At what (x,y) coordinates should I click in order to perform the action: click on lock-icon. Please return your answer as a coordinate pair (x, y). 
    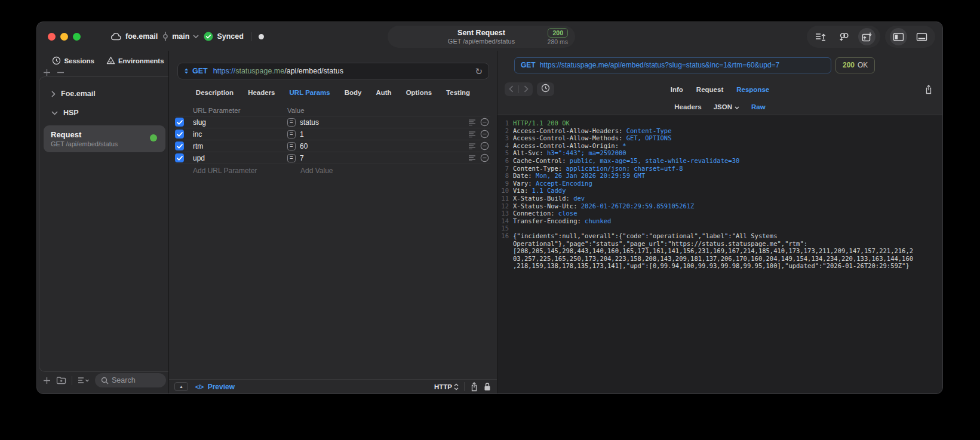
    Looking at the image, I should click on (487, 387).